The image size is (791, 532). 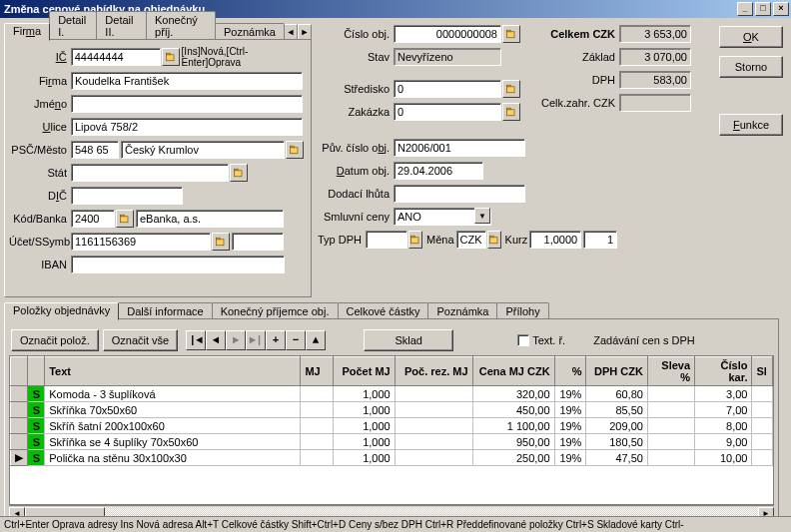 I want to click on celkzahr-value, so click(x=655, y=103).